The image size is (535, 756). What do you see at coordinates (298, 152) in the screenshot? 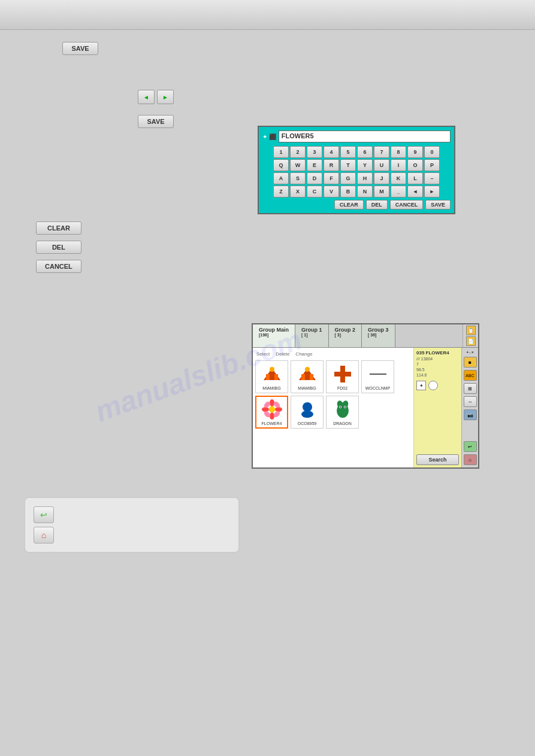
I see `key-2: 2` at bounding box center [298, 152].